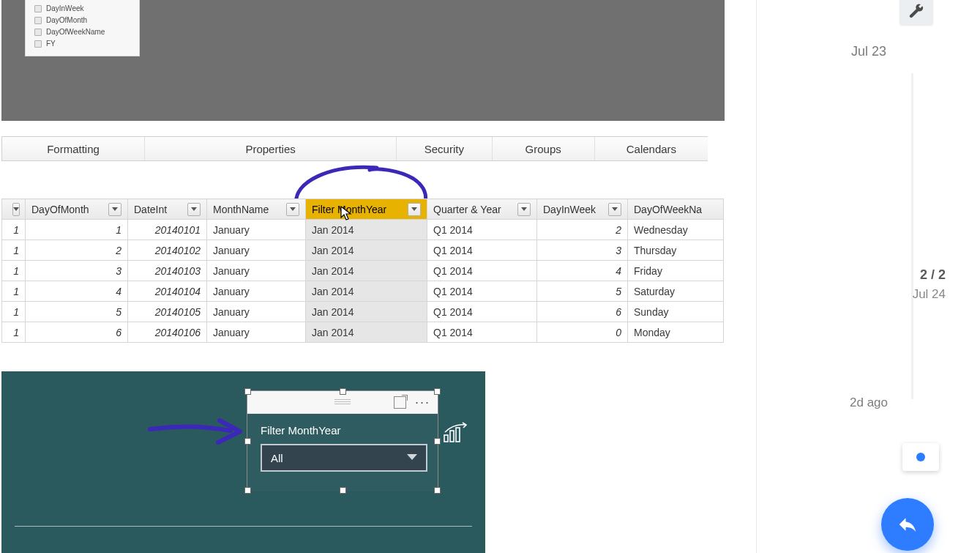  What do you see at coordinates (168, 312) in the screenshot?
I see `cell-dateint: 20140105` at bounding box center [168, 312].